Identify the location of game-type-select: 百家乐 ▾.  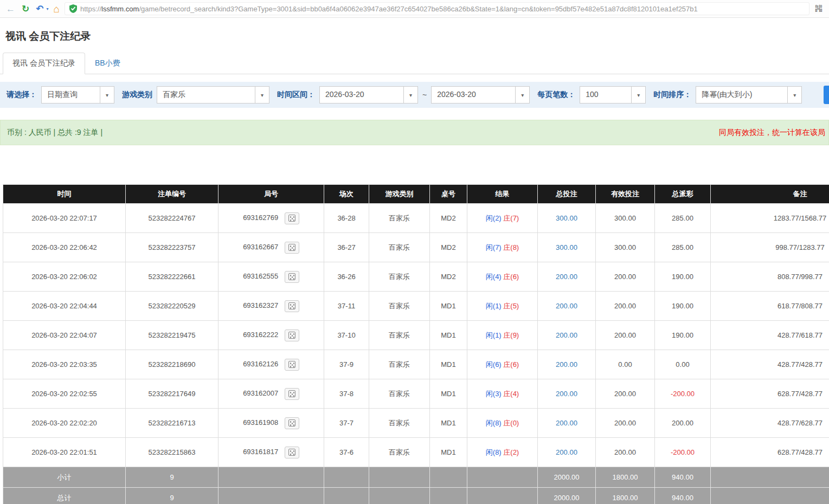
(213, 95).